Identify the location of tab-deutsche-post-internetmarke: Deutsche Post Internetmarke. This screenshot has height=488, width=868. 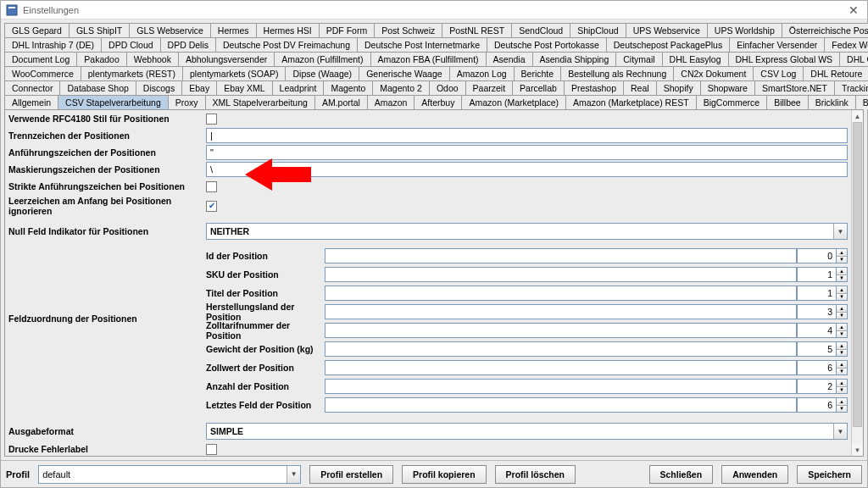
(422, 44).